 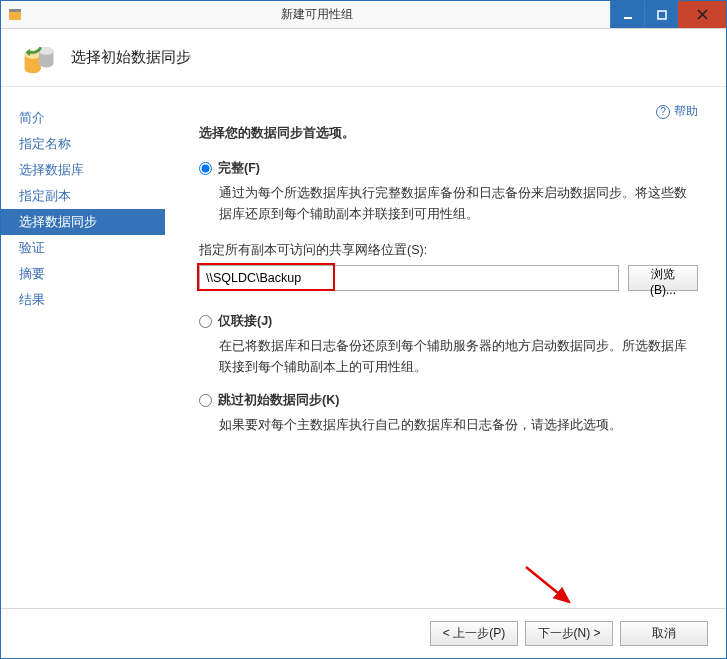 What do you see at coordinates (364, 15) in the screenshot?
I see `titlebar: 新建可用性组` at bounding box center [364, 15].